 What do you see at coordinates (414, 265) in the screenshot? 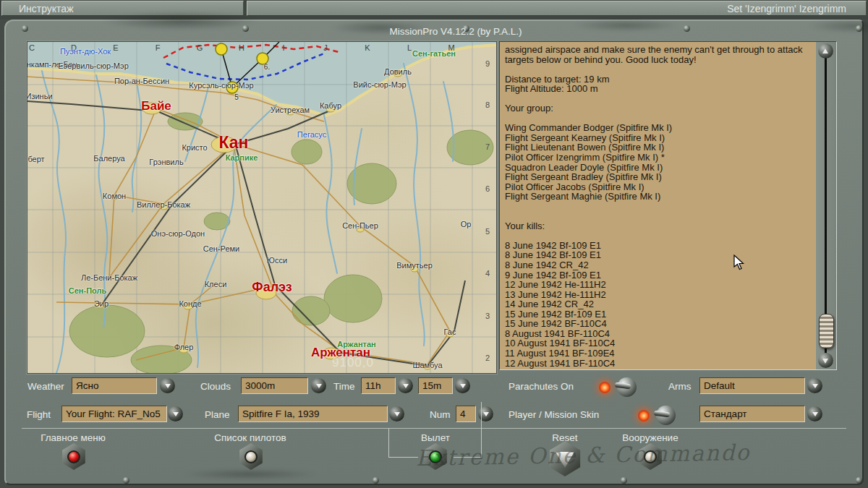
I see `map-label: Вимутьер` at bounding box center [414, 265].